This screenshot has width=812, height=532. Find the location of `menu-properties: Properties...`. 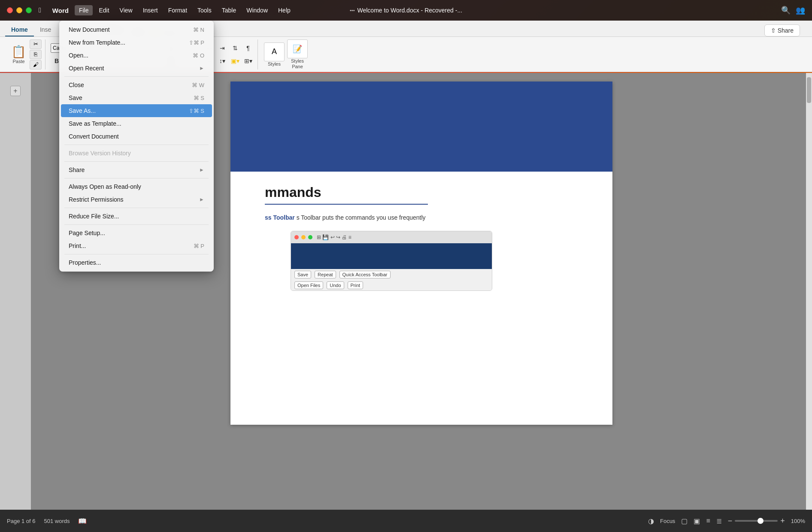

menu-properties: Properties... is located at coordinates (136, 263).